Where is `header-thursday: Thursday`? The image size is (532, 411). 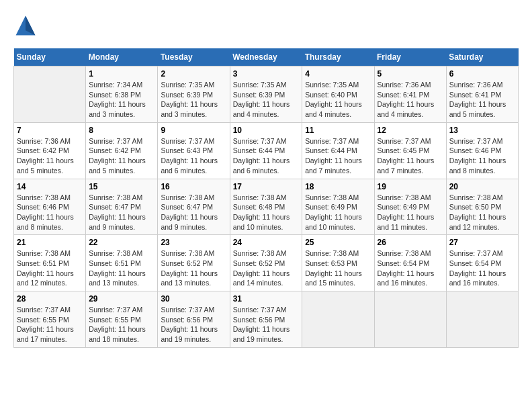 header-thursday: Thursday is located at coordinates (339, 58).